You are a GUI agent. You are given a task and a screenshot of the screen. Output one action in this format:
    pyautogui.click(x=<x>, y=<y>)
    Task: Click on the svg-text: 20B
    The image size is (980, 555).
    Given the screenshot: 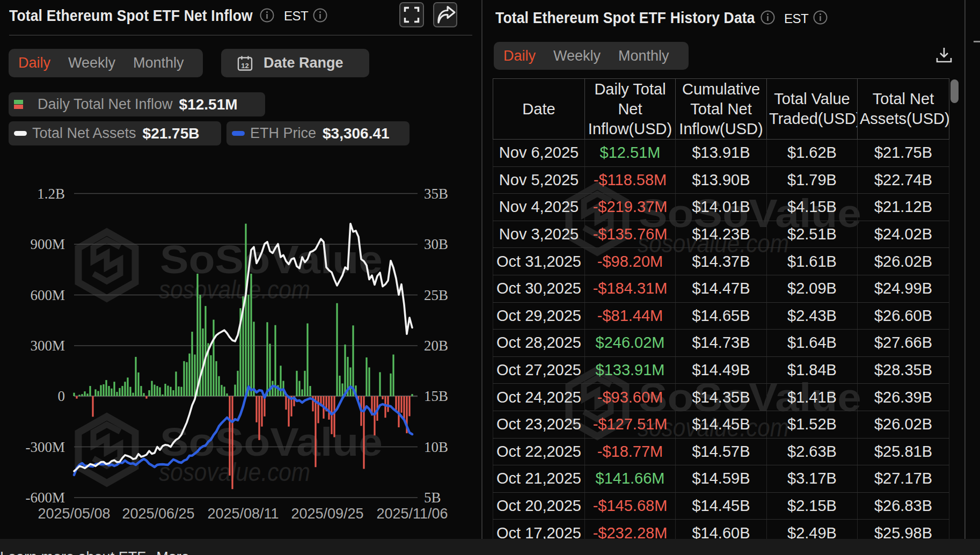 What is the action you would take?
    pyautogui.click(x=436, y=346)
    